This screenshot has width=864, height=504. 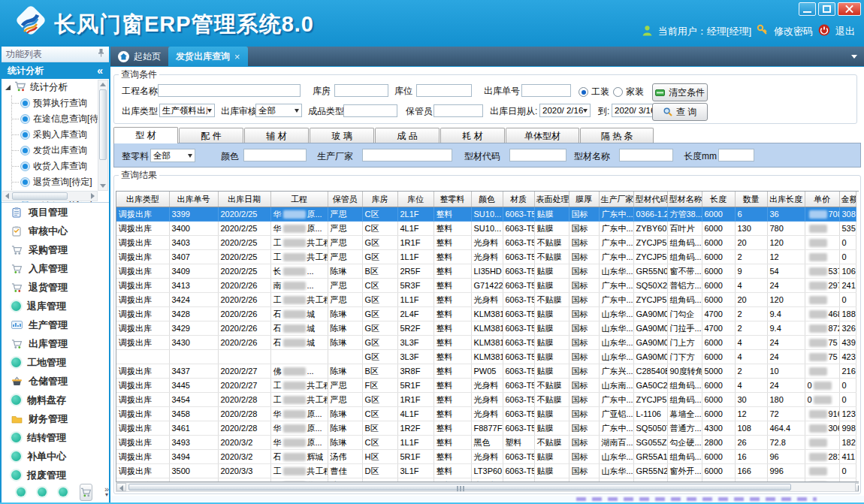 I want to click on table-row: 调拨出库35002020/3/3工共工程曹佳D区3L1F整料LT3P606063…, so click(x=486, y=472).